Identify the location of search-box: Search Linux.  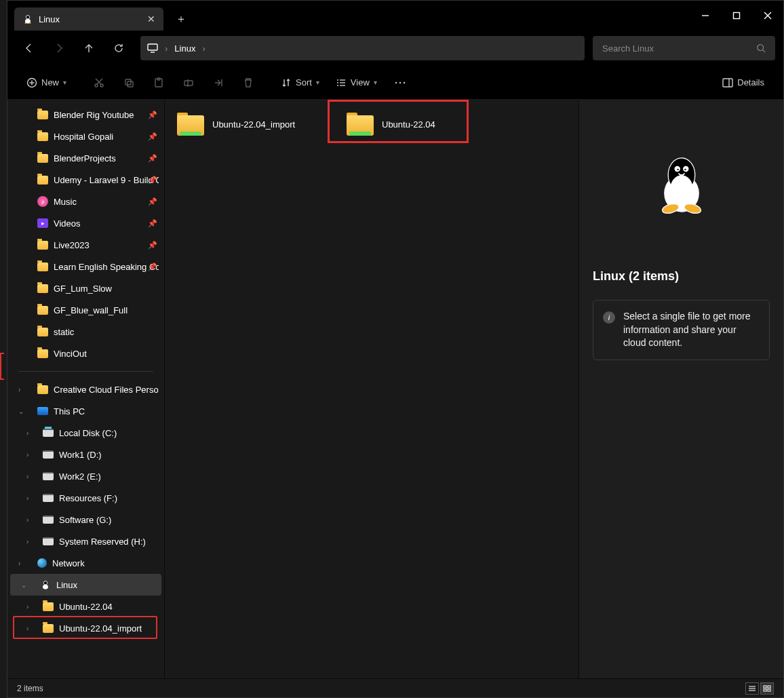
(684, 48).